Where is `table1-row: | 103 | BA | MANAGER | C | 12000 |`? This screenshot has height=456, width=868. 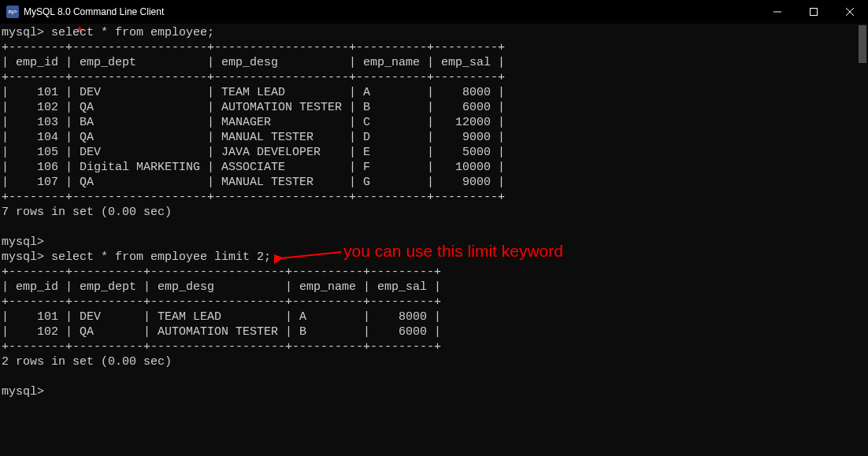
table1-row: | 103 | BA | MANAGER | C | 12000 | is located at coordinates (254, 123).